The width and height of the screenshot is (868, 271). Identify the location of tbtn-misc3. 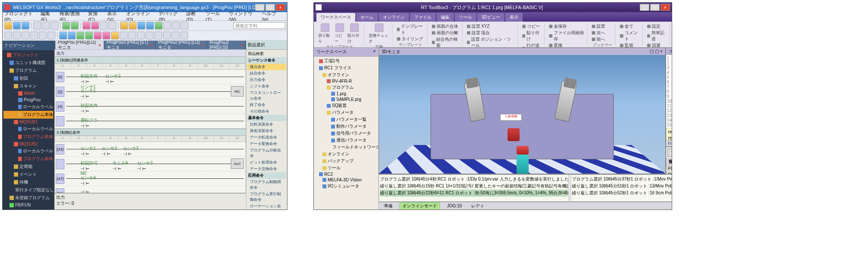
(167, 35).